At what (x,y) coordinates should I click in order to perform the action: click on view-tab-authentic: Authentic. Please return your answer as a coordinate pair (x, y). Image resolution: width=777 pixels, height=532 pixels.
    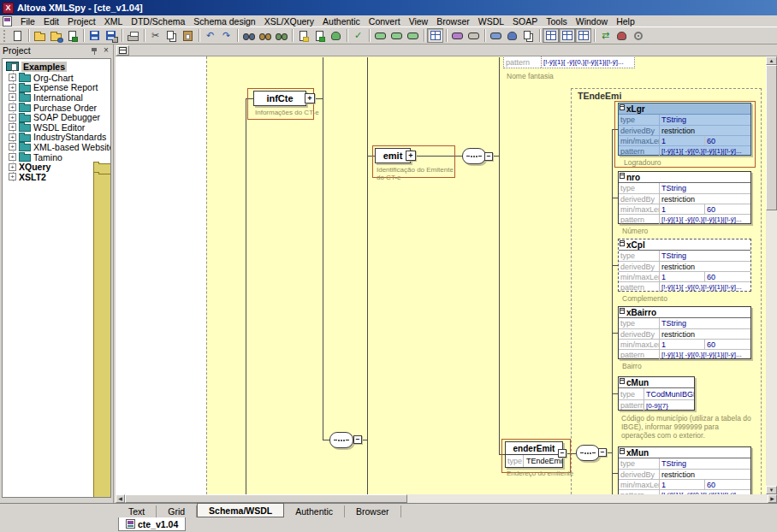
    Looking at the image, I should click on (315, 511).